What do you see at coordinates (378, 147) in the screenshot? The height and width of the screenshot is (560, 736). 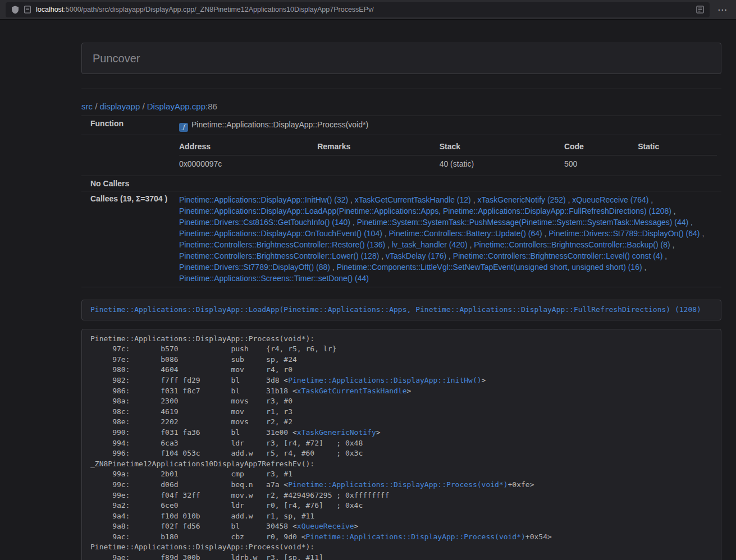 I see `col-header-remarks: Remarks` at bounding box center [378, 147].